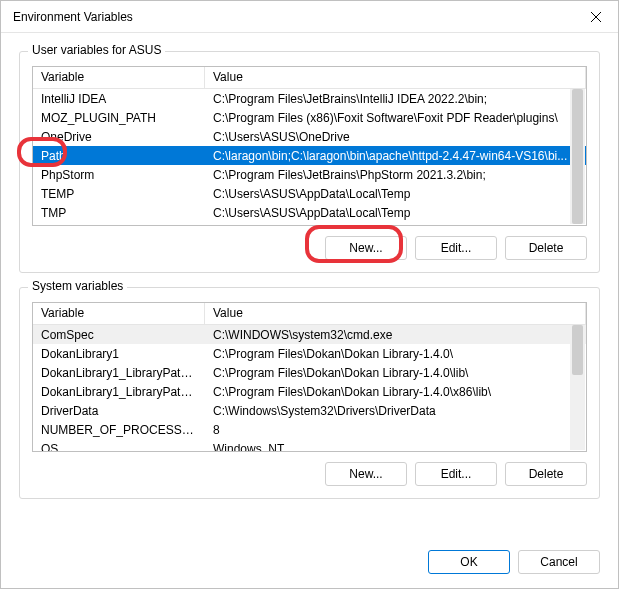 The image size is (619, 589). What do you see at coordinates (310, 430) in the screenshot?
I see `table-row: NUMBER_OF_PROCESSORS8` at bounding box center [310, 430].